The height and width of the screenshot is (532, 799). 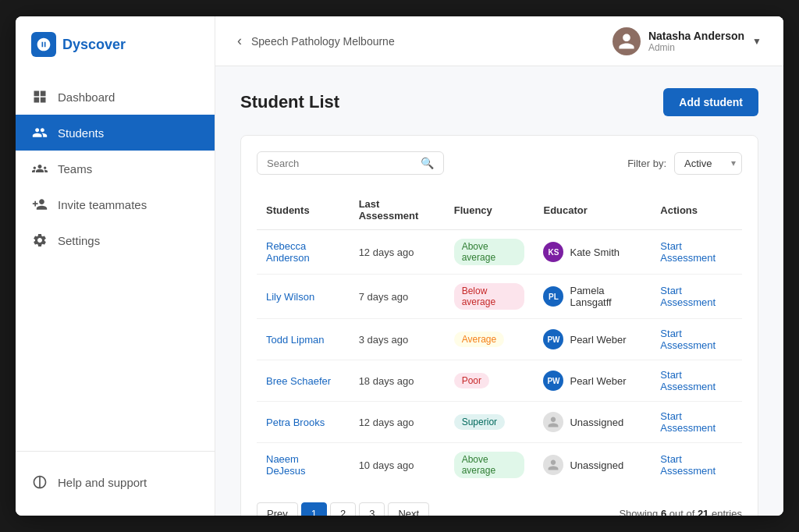 I want to click on last-assessment-cell: 3 days ago, so click(x=397, y=340).